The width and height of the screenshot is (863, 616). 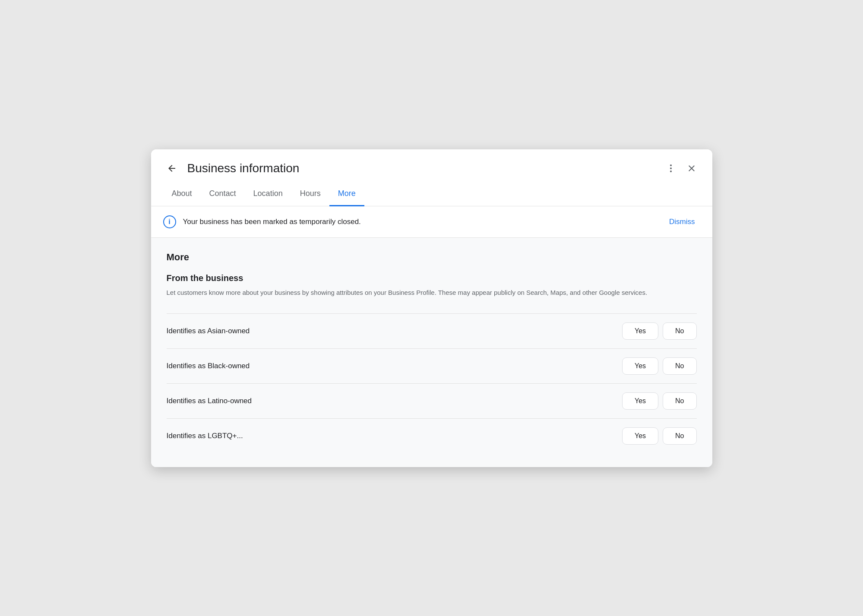 What do you see at coordinates (660, 436) in the screenshot?
I see `btn-group-lgbtq: Yes No` at bounding box center [660, 436].